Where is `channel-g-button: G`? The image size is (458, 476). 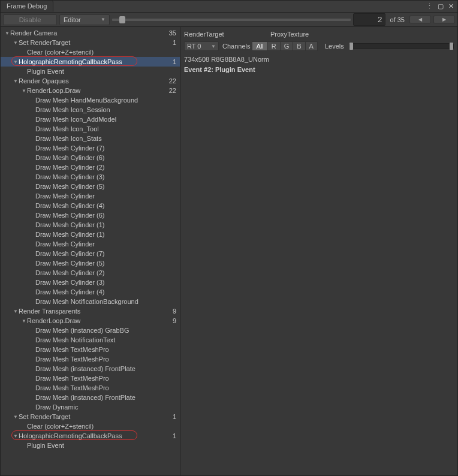
channel-g-button: G is located at coordinates (287, 46).